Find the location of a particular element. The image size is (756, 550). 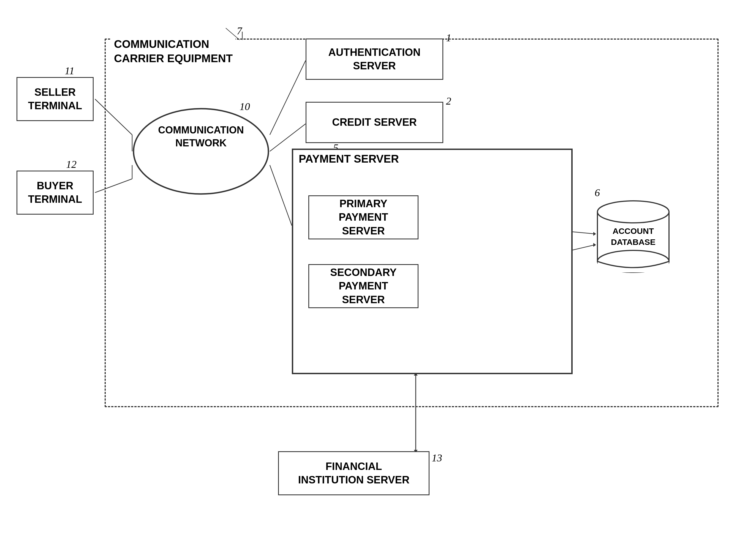

financial-server-box: FINANCIAL INSTITUTION SERVER is located at coordinates (354, 473).